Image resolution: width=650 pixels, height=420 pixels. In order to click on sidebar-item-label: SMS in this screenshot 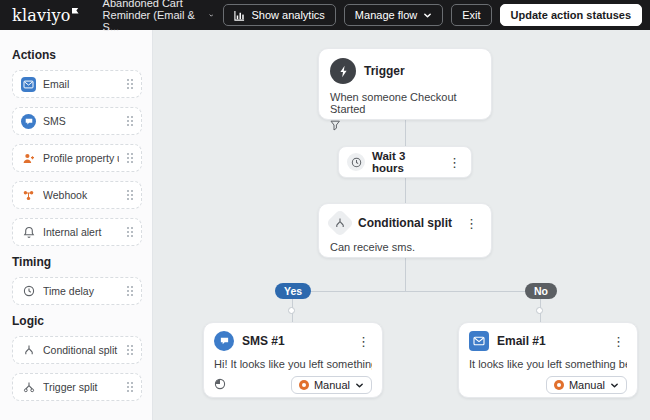, I will do `click(81, 121)`.